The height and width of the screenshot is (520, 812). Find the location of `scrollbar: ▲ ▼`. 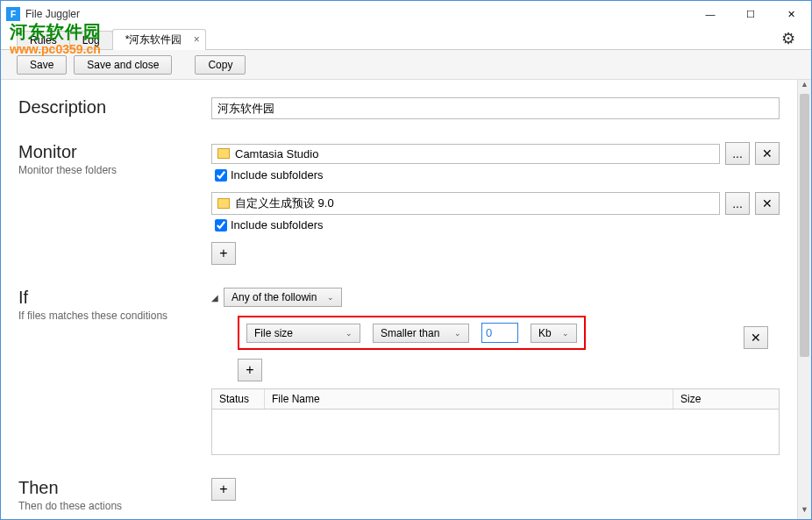

scrollbar: ▲ ▼ is located at coordinates (804, 300).